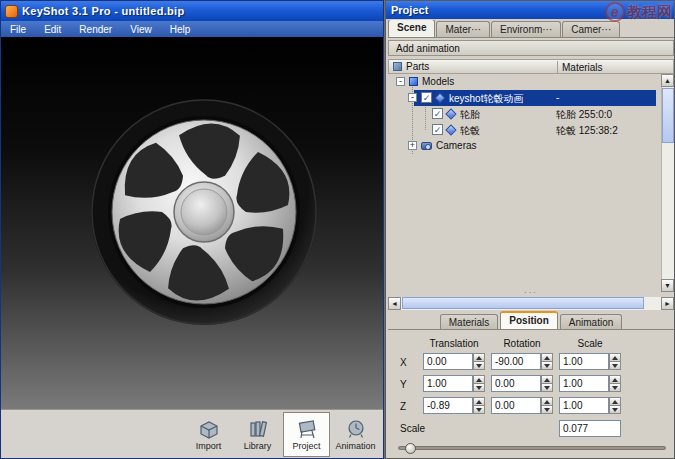 Image resolution: width=675 pixels, height=459 pixels. I want to click on z-translation-spinner, so click(454, 406).